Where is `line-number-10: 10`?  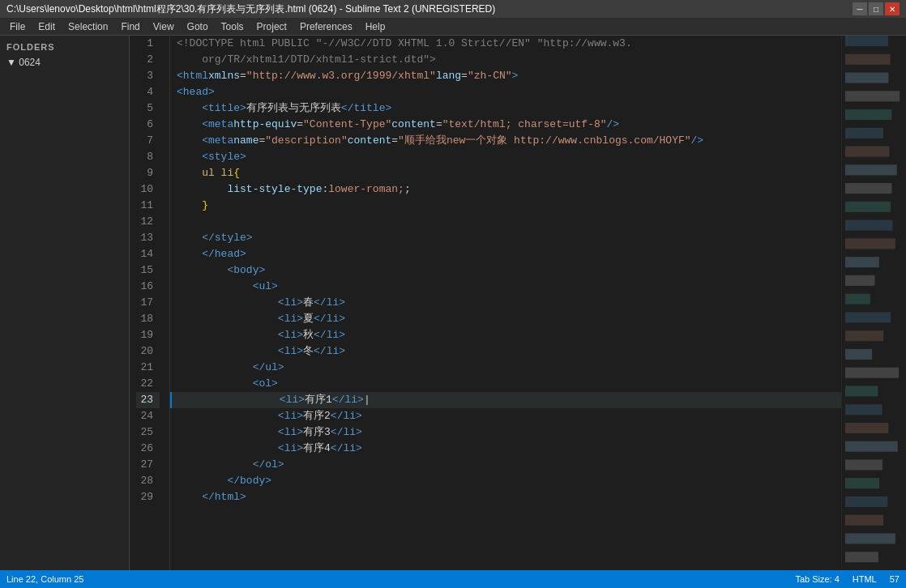 line-number-10: 10 is located at coordinates (147, 190).